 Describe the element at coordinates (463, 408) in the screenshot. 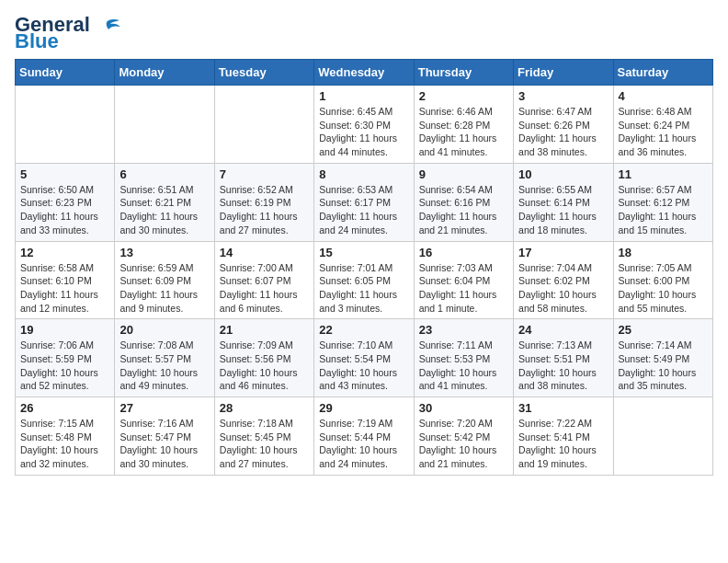

I see `day-number: 30` at that location.